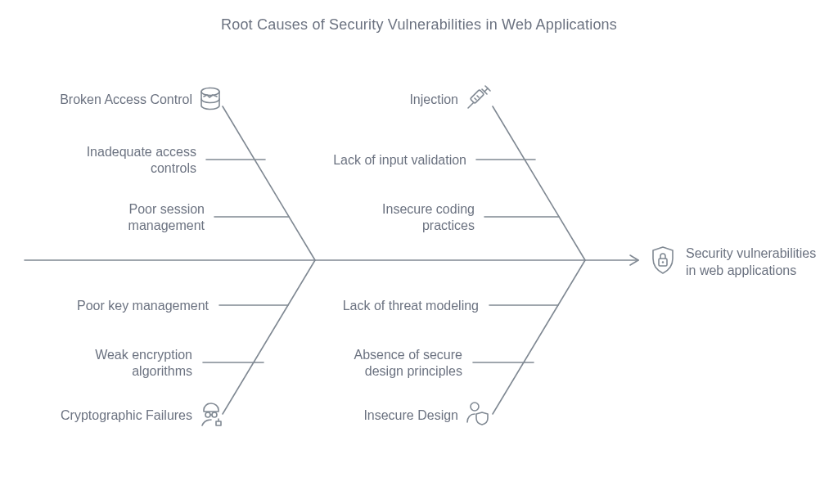 The image size is (838, 504). Describe the element at coordinates (405, 100) in the screenshot. I see `category-injection: Injection` at that location.